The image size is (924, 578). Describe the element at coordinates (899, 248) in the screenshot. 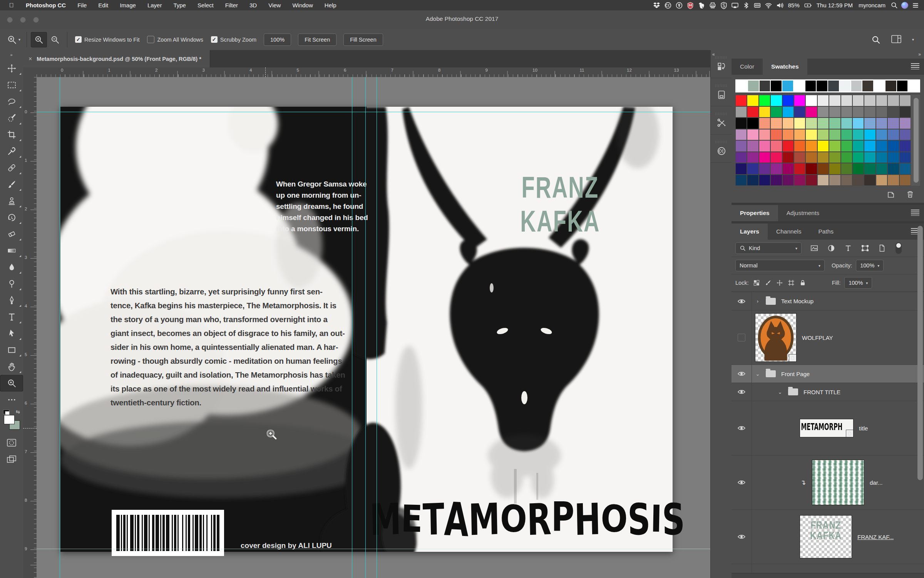

I see `filter-toggle` at that location.